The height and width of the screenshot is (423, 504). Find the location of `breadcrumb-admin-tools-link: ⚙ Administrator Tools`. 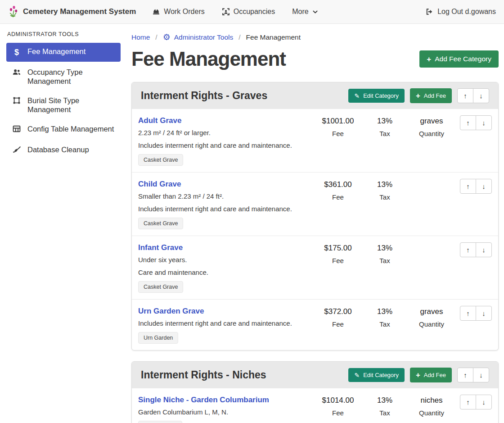

breadcrumb-admin-tools-link: ⚙ Administrator Tools is located at coordinates (198, 37).